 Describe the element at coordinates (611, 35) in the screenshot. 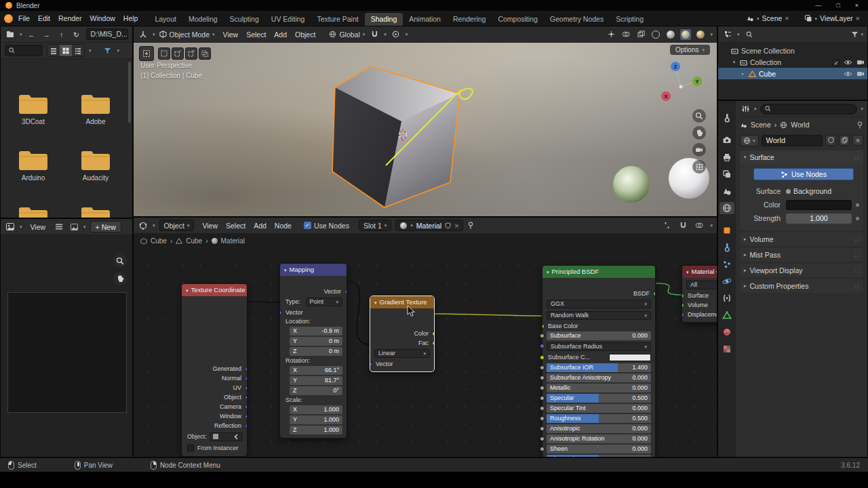

I see `show-gizmos-icon` at that location.